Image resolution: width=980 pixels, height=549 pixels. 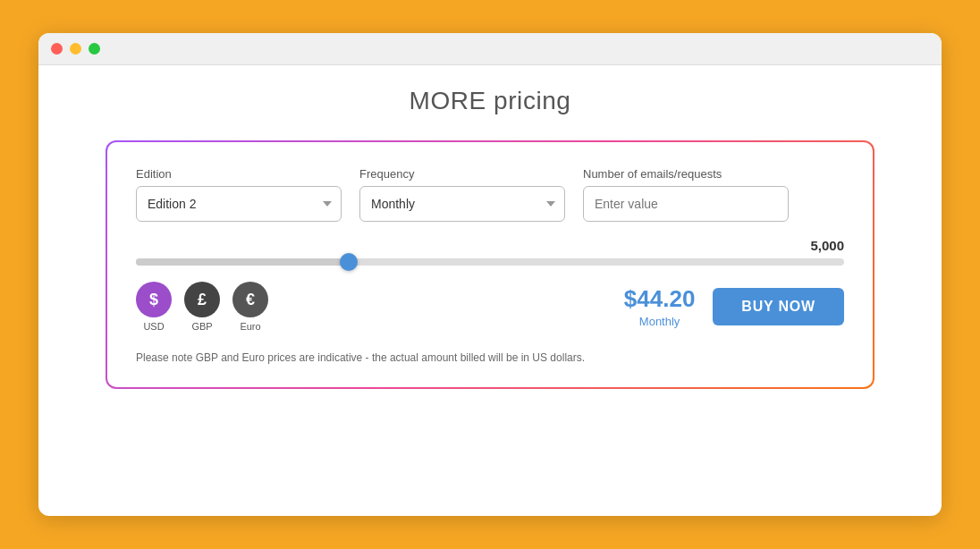 What do you see at coordinates (490, 307) in the screenshot?
I see `bottom-row: $ USD £ GBP € Euro $44.20 Month` at bounding box center [490, 307].